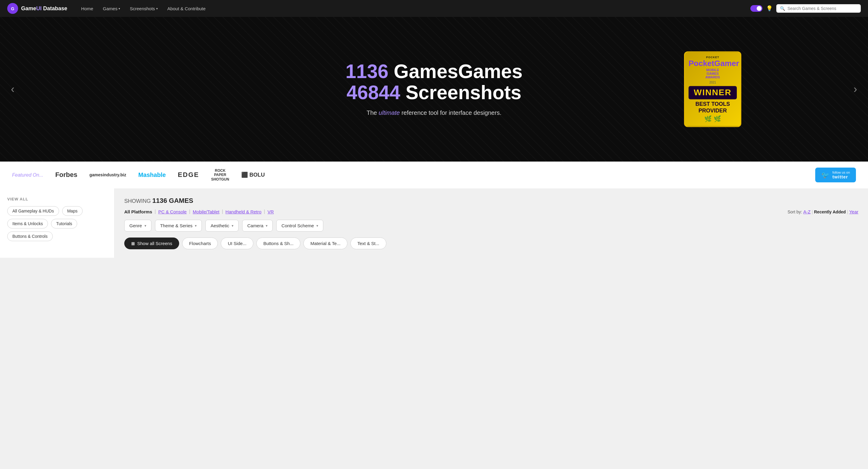 The image size is (868, 469). Describe the element at coordinates (253, 175) in the screenshot. I see `bolu-logo: ⬛ BOLU` at that location.